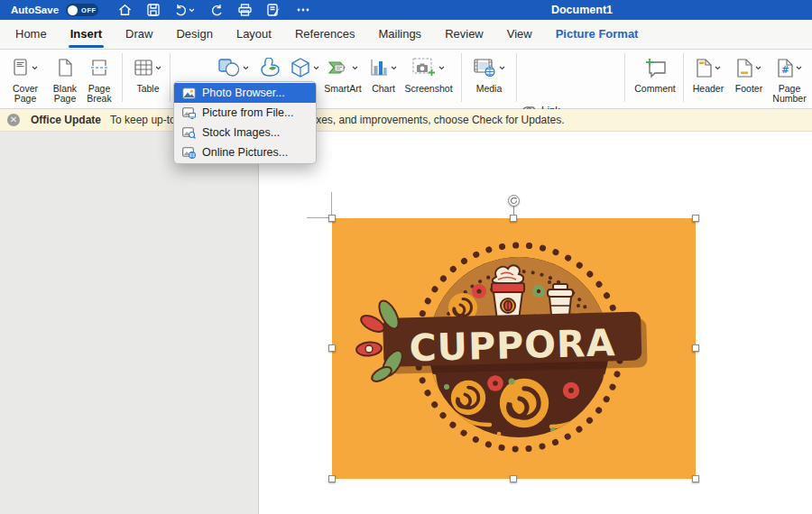 The image size is (812, 514). I want to click on media-button: Media, so click(489, 73).